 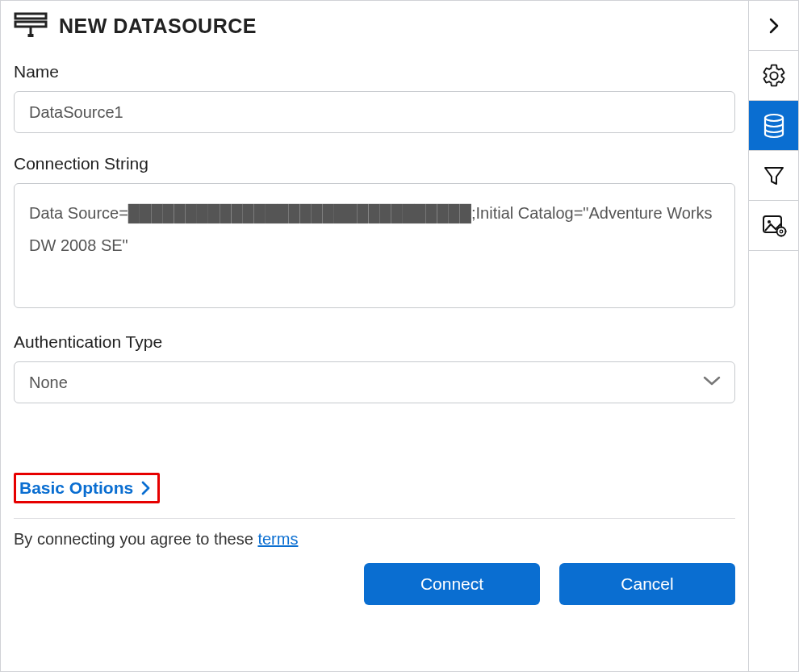 I want to click on sidebar-item-image-settings, so click(x=773, y=226).